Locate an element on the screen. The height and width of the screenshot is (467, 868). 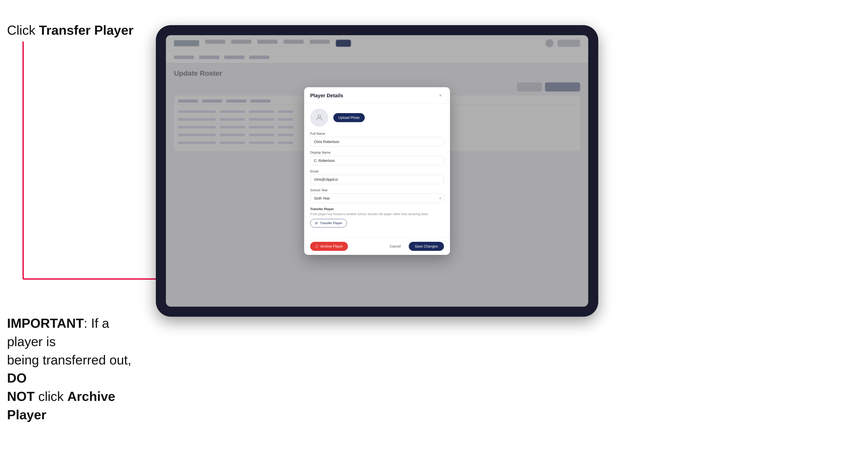
instruction-prefix: Click is located at coordinates (23, 30).